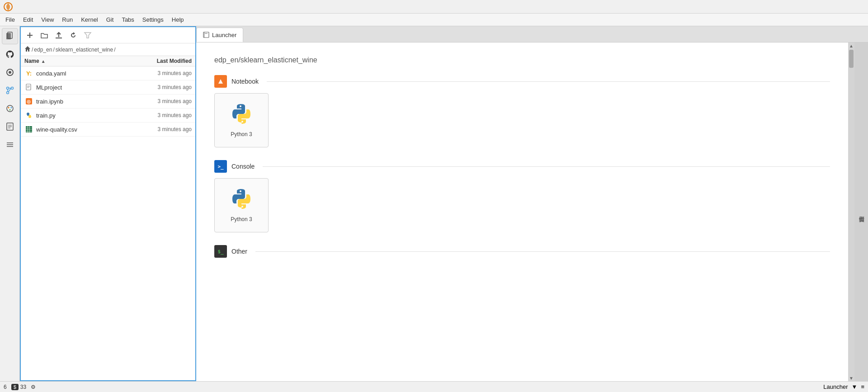 The height and width of the screenshot is (392, 868). What do you see at coordinates (851, 46) in the screenshot?
I see `scrollbar-up-button: ▲` at bounding box center [851, 46].